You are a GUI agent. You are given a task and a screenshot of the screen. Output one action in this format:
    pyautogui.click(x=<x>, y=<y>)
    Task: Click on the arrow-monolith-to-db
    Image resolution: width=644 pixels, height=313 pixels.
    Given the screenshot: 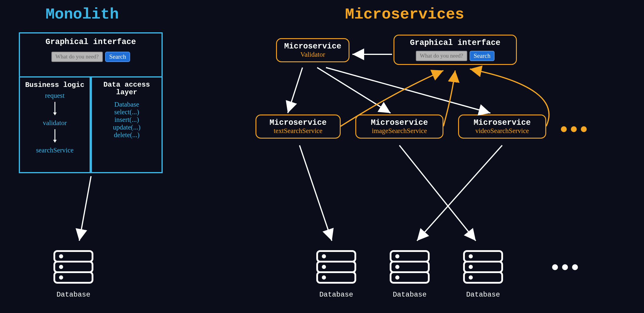 What is the action you would take?
    pyautogui.click(x=85, y=208)
    